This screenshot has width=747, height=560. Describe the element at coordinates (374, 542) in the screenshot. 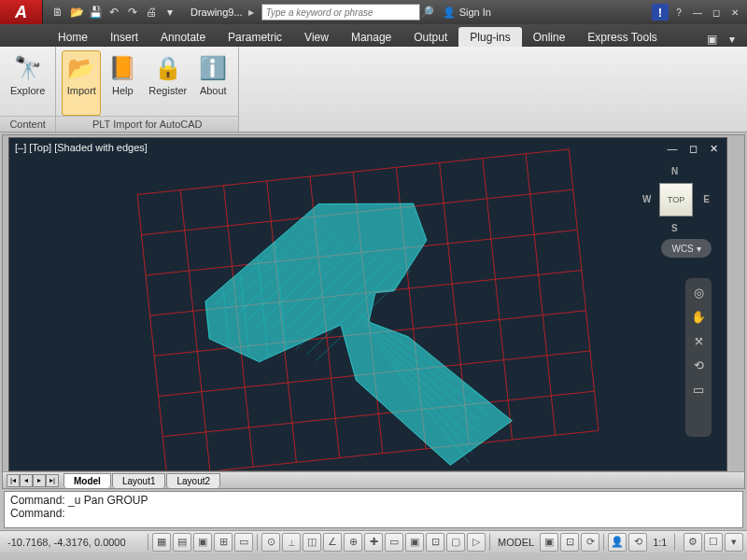

I see `status-drafting-toggle-5: ✚` at that location.